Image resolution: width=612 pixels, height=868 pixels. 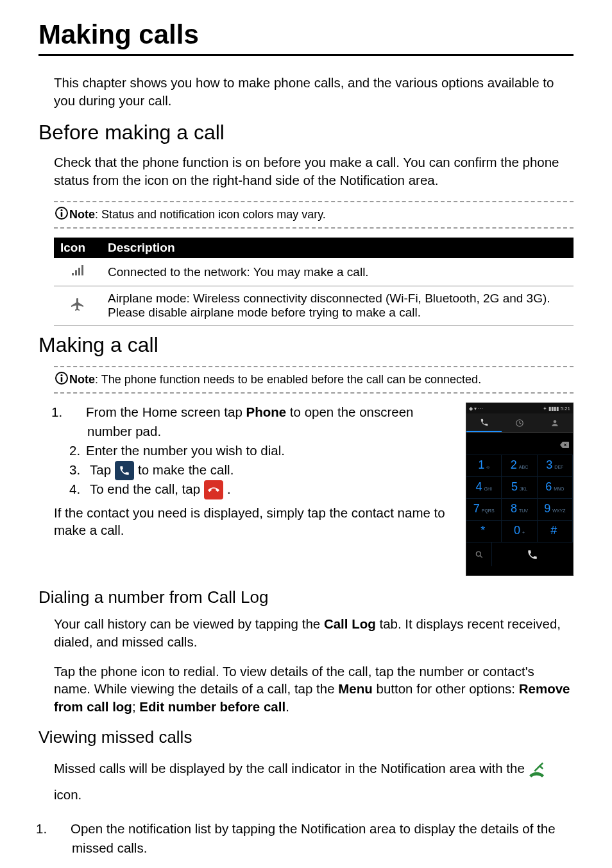 I want to click on list-item: 1. From the Home screen tap Phone to ope…, so click(x=261, y=421).